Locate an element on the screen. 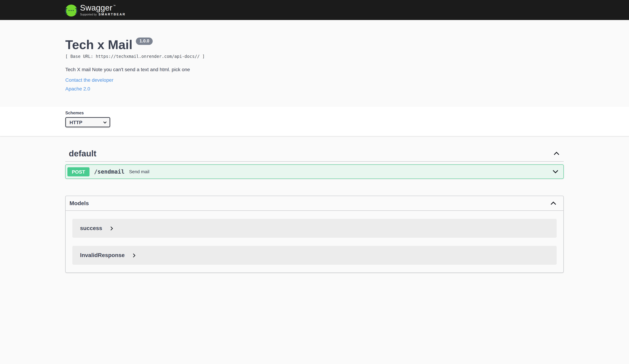 The height and width of the screenshot is (364, 629). logo-tagline-brand: SMARTBEAR is located at coordinates (112, 14).